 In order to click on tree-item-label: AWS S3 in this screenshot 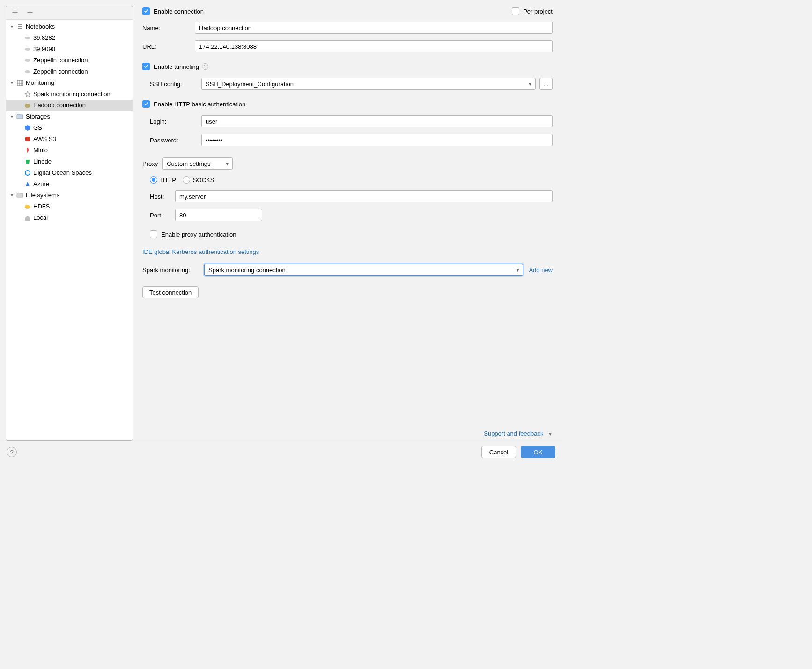, I will do `click(45, 139)`.